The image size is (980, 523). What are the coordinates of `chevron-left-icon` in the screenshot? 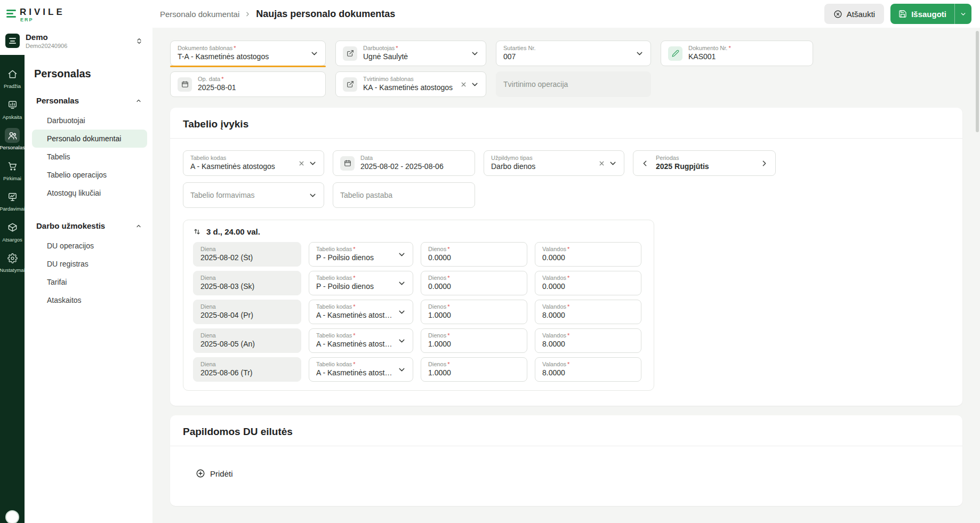 It's located at (645, 163).